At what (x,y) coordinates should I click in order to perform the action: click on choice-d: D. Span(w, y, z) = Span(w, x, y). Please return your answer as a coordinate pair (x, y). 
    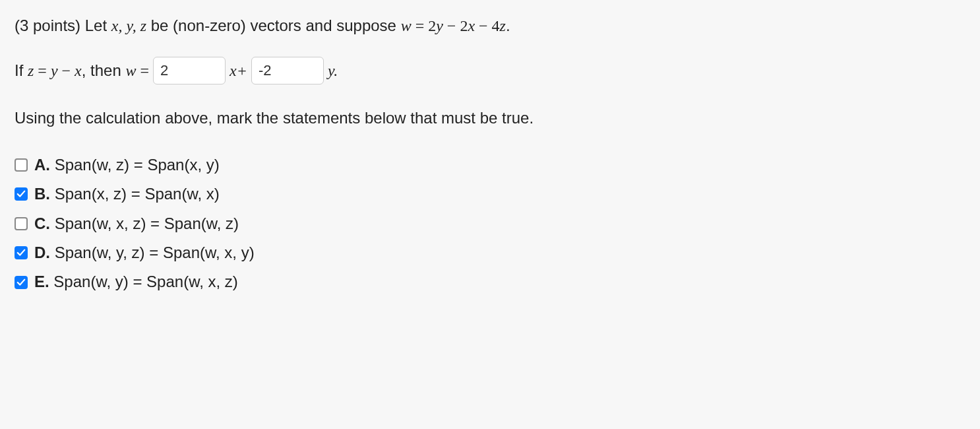
    Looking at the image, I should click on (490, 253).